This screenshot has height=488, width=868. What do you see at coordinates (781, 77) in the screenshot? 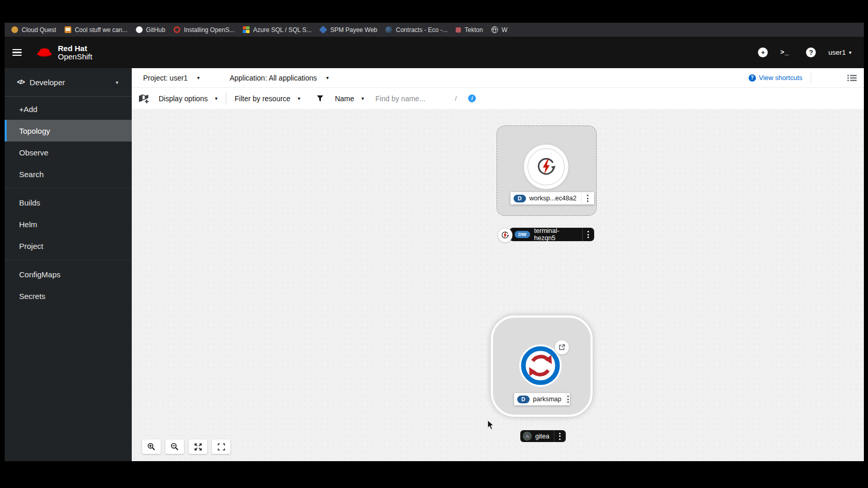
I see `view-shortcuts-label: View shortcuts` at bounding box center [781, 77].